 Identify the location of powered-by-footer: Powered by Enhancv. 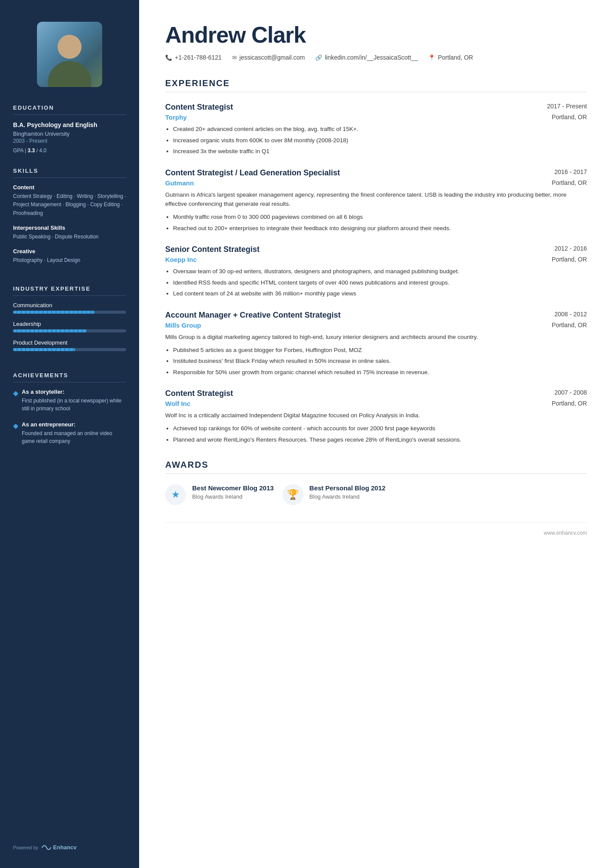
(70, 841).